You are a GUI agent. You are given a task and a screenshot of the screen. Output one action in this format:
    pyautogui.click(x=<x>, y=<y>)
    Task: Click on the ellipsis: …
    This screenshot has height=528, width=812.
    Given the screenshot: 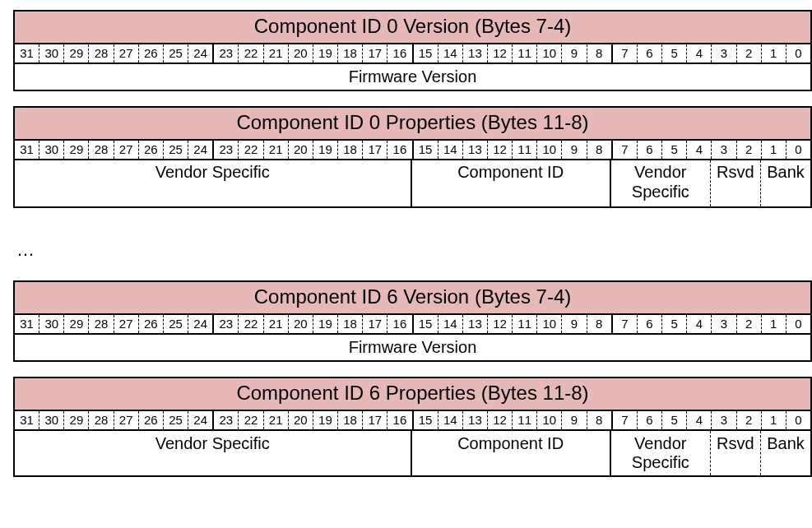 What is the action you would take?
    pyautogui.click(x=413, y=252)
    